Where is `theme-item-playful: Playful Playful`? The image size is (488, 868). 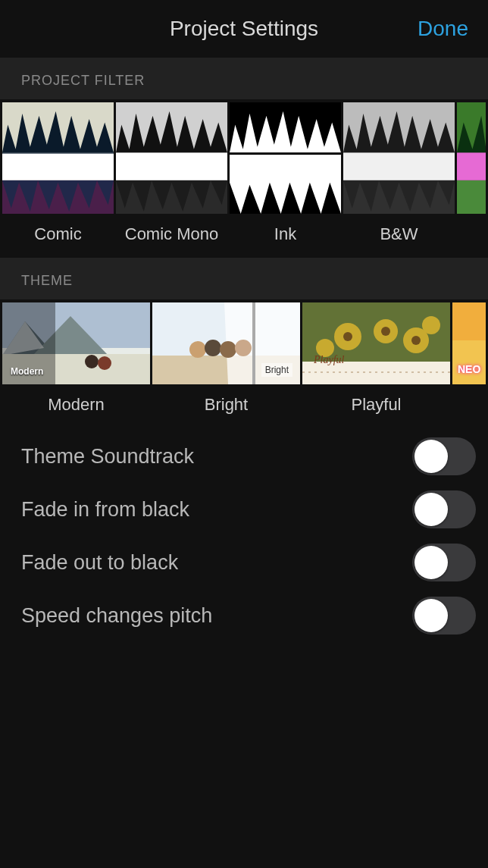 theme-item-playful: Playful Playful is located at coordinates (376, 362).